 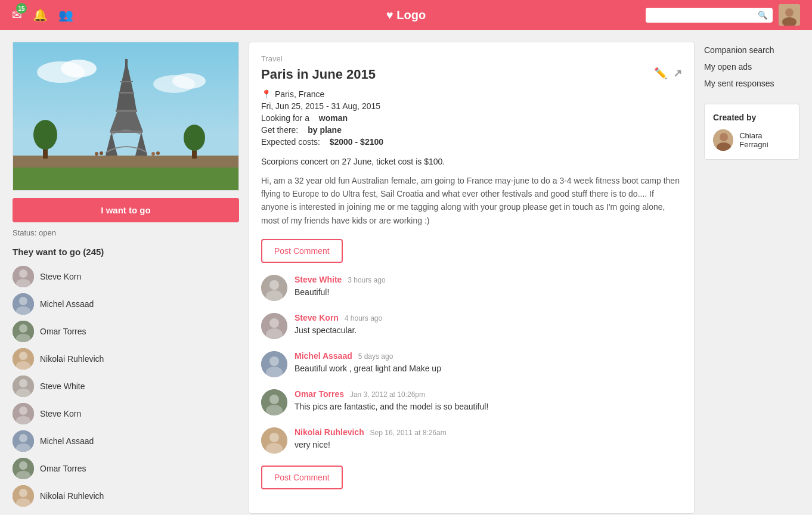 I want to click on get-there-row: Get there: by plane, so click(x=472, y=130).